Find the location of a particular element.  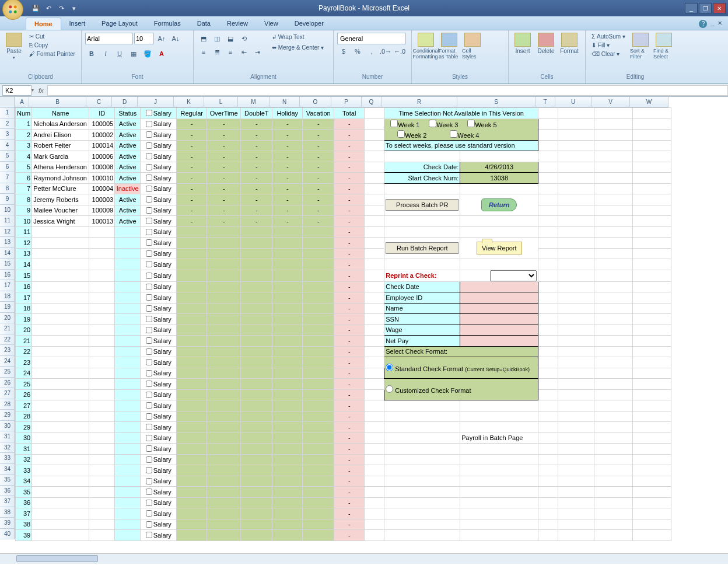

row-header-16: 16 is located at coordinates (8, 275).